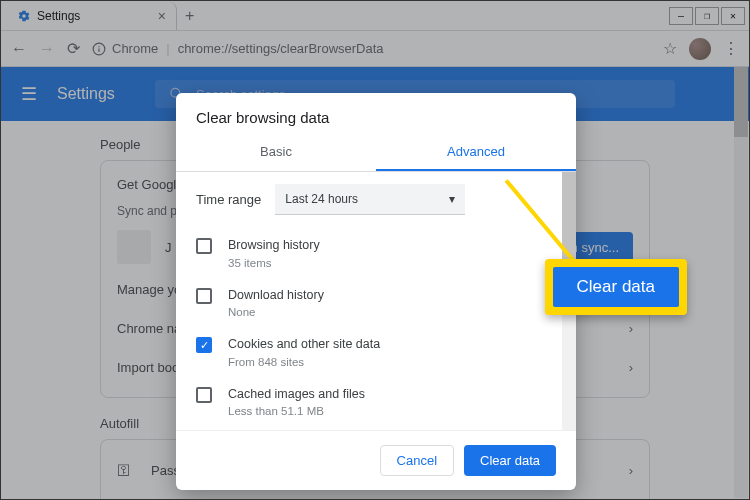 The width and height of the screenshot is (750, 500). Describe the element at coordinates (417, 460) in the screenshot. I see `cancel-button: Cancel` at that location.